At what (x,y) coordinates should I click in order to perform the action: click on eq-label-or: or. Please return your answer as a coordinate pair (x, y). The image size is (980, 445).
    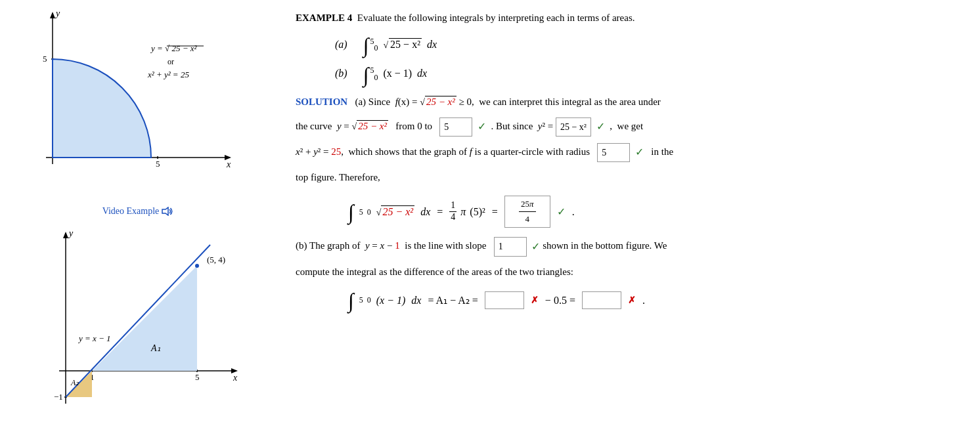
    Looking at the image, I should click on (171, 62).